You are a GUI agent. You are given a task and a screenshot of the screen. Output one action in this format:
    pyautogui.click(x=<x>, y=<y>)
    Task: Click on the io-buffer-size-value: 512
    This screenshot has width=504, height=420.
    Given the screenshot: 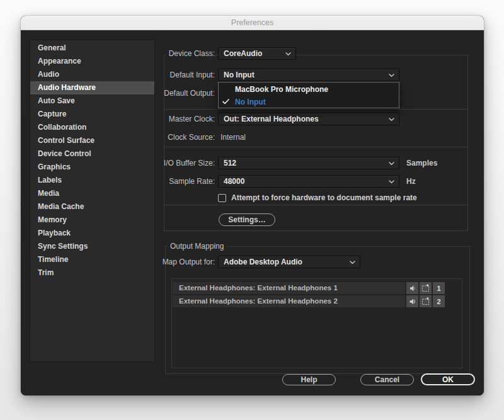 What is the action you would take?
    pyautogui.click(x=230, y=163)
    